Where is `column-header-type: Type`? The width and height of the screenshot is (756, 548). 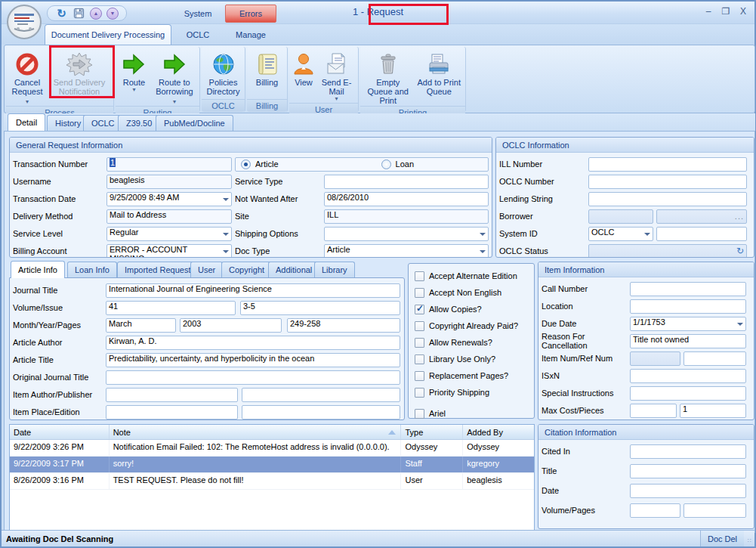 column-header-type: Type is located at coordinates (432, 432).